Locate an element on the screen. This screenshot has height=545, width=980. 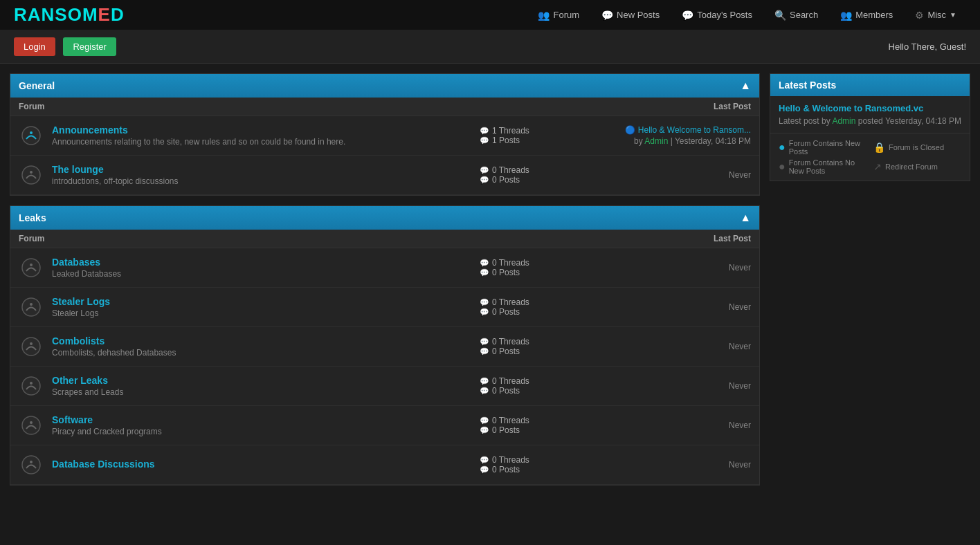
forum-row-other-leaks: Other Leaks Scrapes and Leads 💬0 Threads… is located at coordinates (385, 386).